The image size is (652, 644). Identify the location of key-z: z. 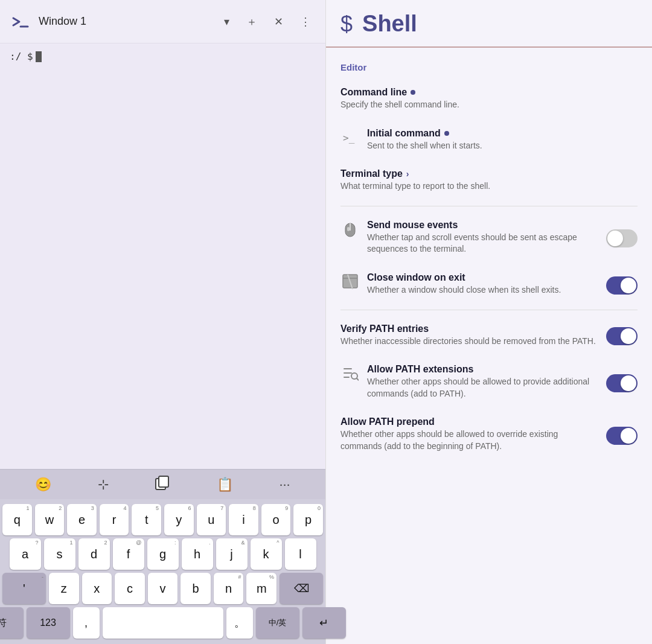
(64, 588).